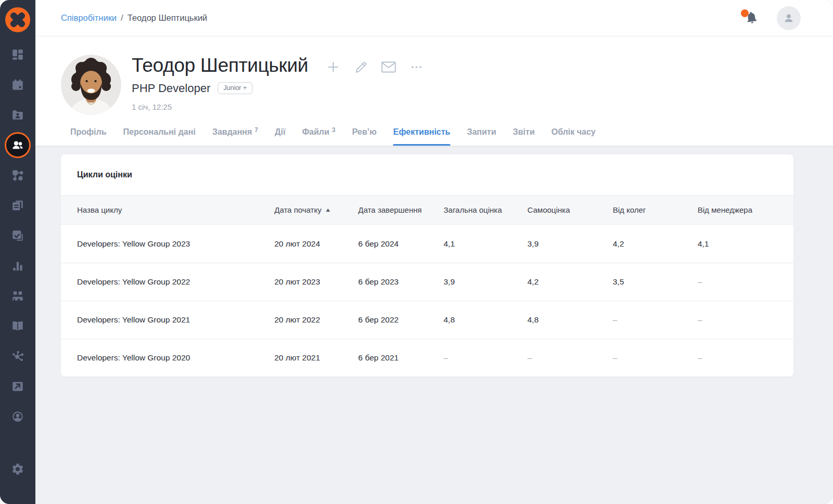 The image size is (833, 504). I want to click on sidebar-item-org-structure, so click(18, 296).